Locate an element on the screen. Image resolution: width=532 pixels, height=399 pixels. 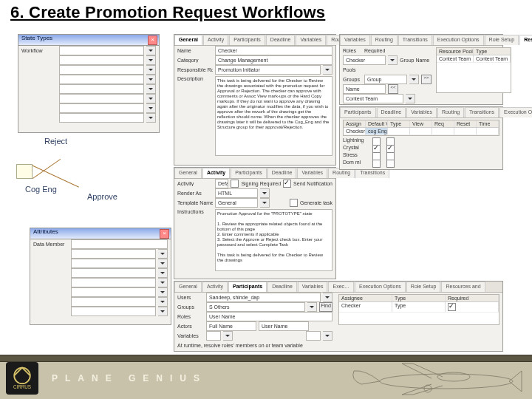
general-tabs: General Activity Participants Deadline V… is located at coordinates (255, 40).